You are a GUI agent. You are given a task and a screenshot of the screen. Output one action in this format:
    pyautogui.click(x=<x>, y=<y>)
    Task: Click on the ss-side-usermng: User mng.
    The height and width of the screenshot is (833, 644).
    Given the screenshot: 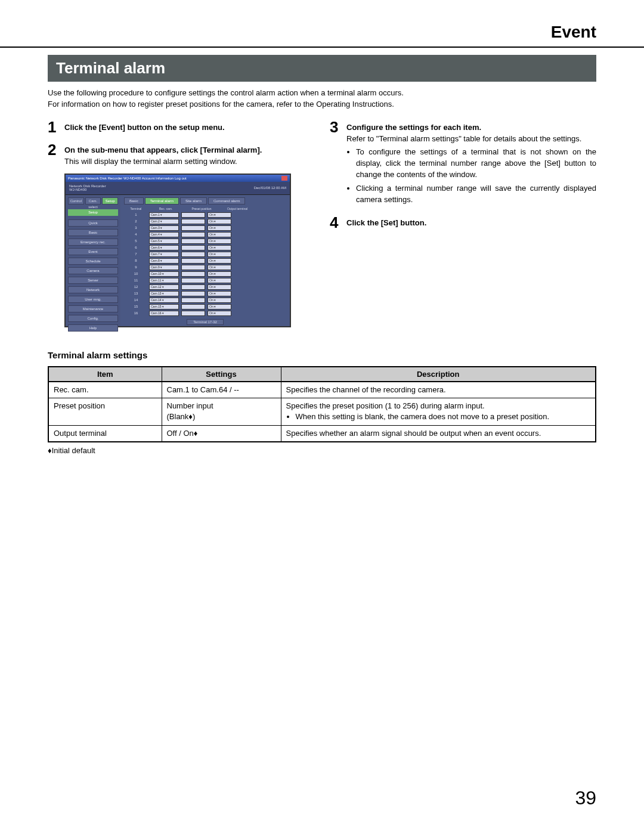 What is the action you would take?
    pyautogui.click(x=93, y=299)
    